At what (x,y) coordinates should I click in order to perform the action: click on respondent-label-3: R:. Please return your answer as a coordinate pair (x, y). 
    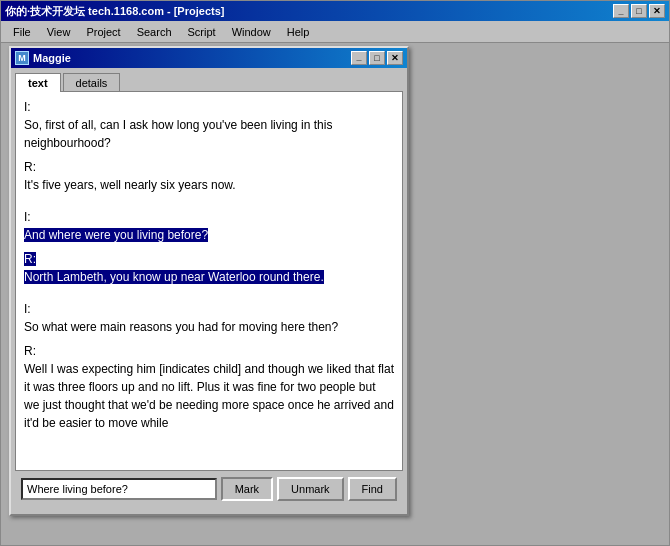
    Looking at the image, I should click on (209, 351).